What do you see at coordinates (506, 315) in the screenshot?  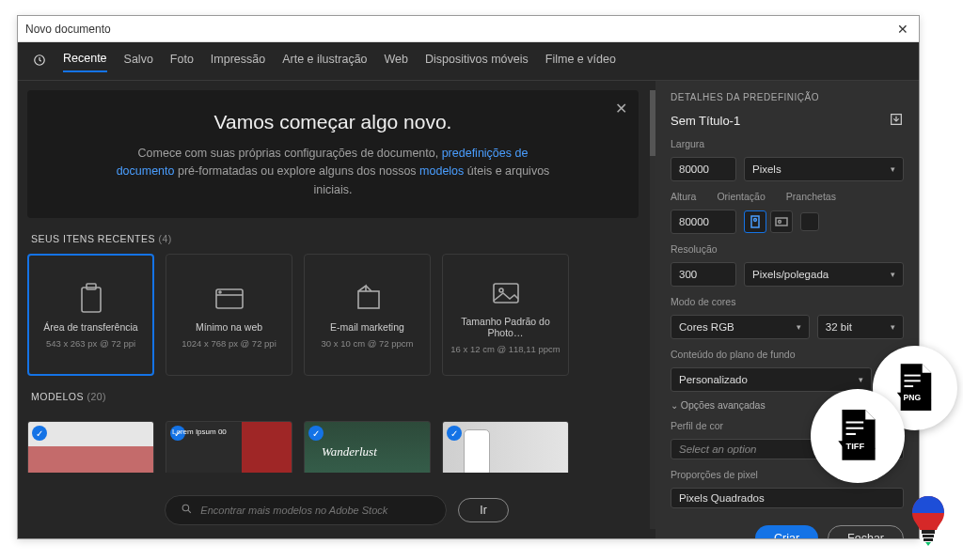 I see `preset-photo-size: Tamanho Padrão do Photo… 16 x 12 cm @ 11…` at bounding box center [506, 315].